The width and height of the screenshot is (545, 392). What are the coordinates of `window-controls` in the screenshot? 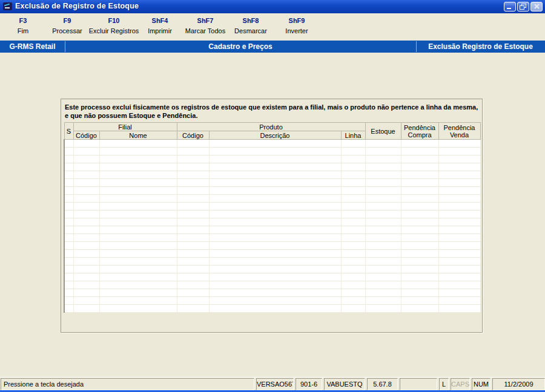 It's located at (523, 7).